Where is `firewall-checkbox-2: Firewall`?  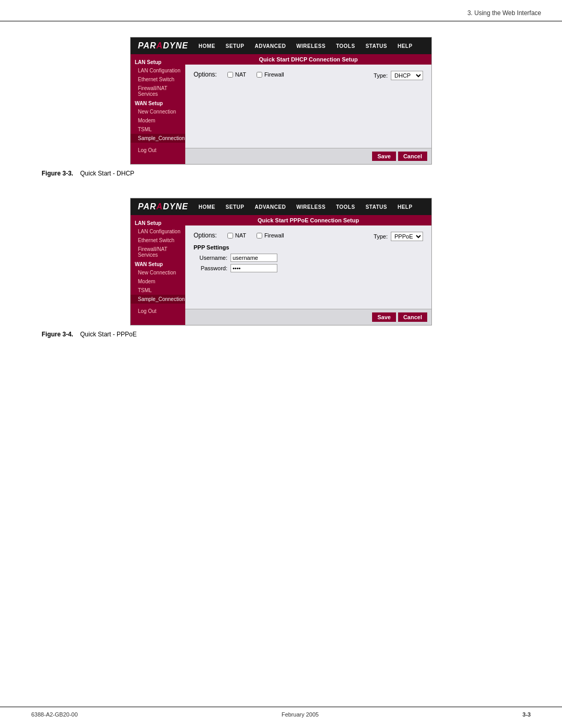
firewall-checkbox-2: Firewall is located at coordinates (271, 235).